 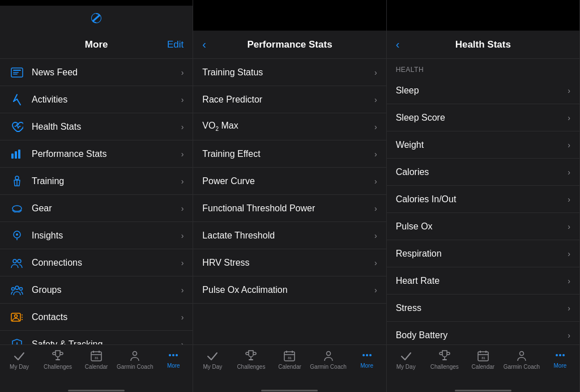 I want to click on safety-chevron: ›, so click(x=182, y=342).